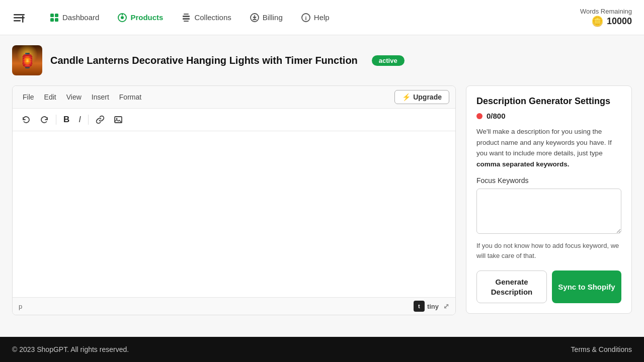 Image resolution: width=644 pixels, height=362 pixels. Describe the element at coordinates (28, 97) in the screenshot. I see `menu-file: File` at that location.